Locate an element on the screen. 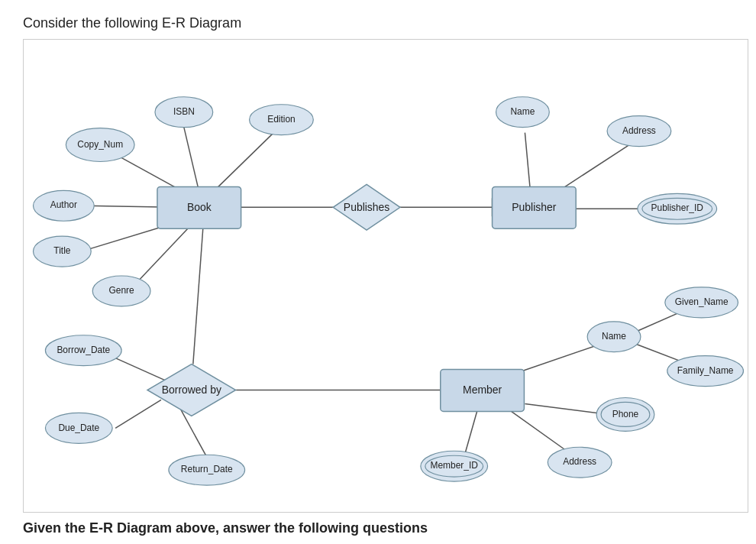  footer-text: Given the E-R Diagram above, answer the … is located at coordinates (378, 529).